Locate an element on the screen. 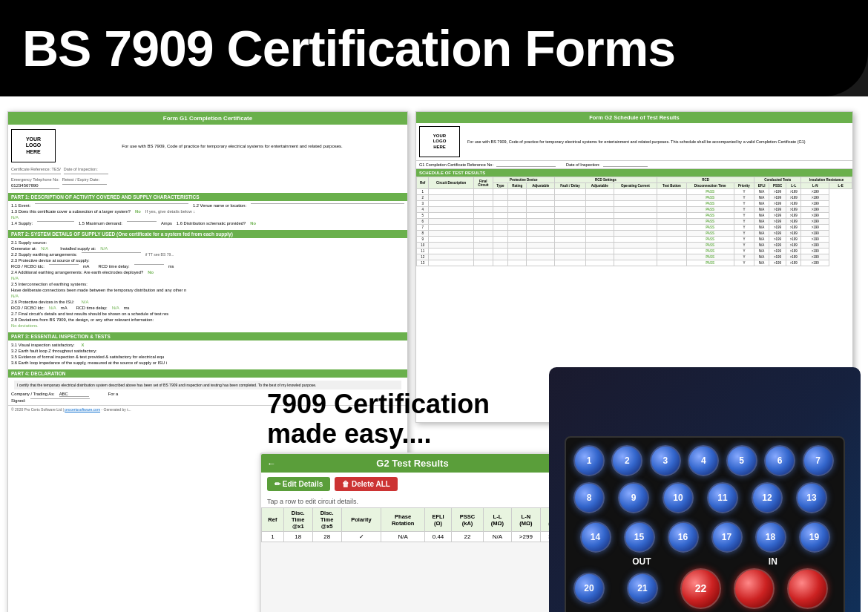 The height and width of the screenshot is (612, 868). ms2-label: ms is located at coordinates (127, 308).